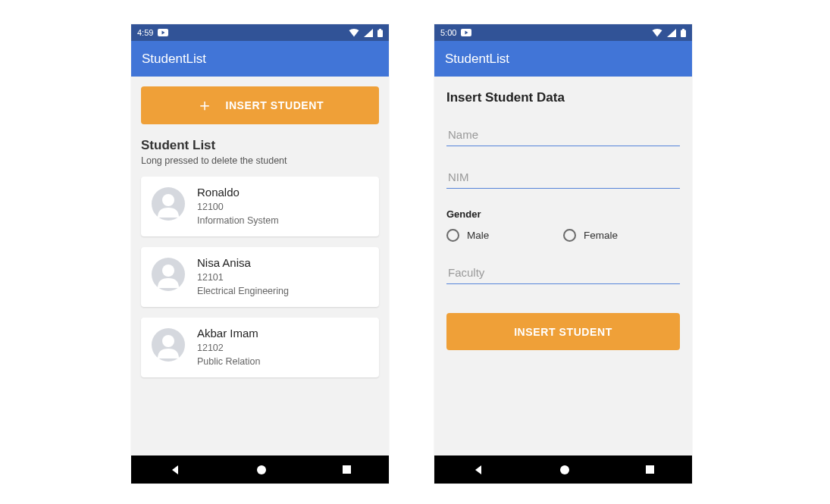 The height and width of the screenshot is (504, 830). Describe the element at coordinates (563, 135) in the screenshot. I see `name-field` at that location.